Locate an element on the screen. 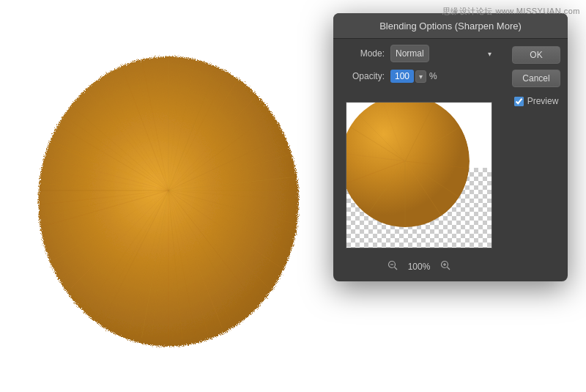  mode-label: Mode: is located at coordinates (363, 53).